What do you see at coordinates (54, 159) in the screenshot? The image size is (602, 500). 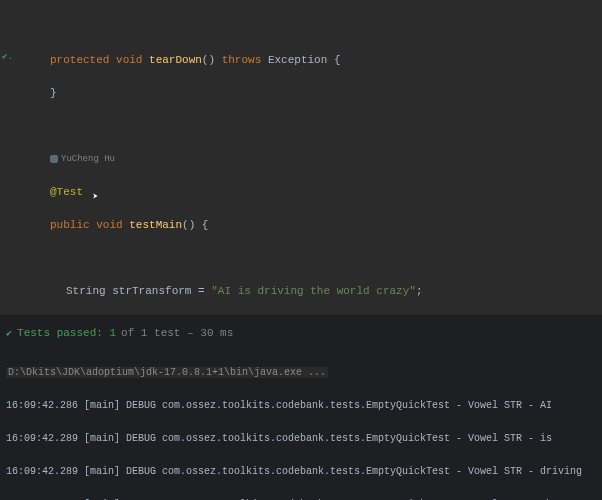 I see `avatar-icon` at bounding box center [54, 159].